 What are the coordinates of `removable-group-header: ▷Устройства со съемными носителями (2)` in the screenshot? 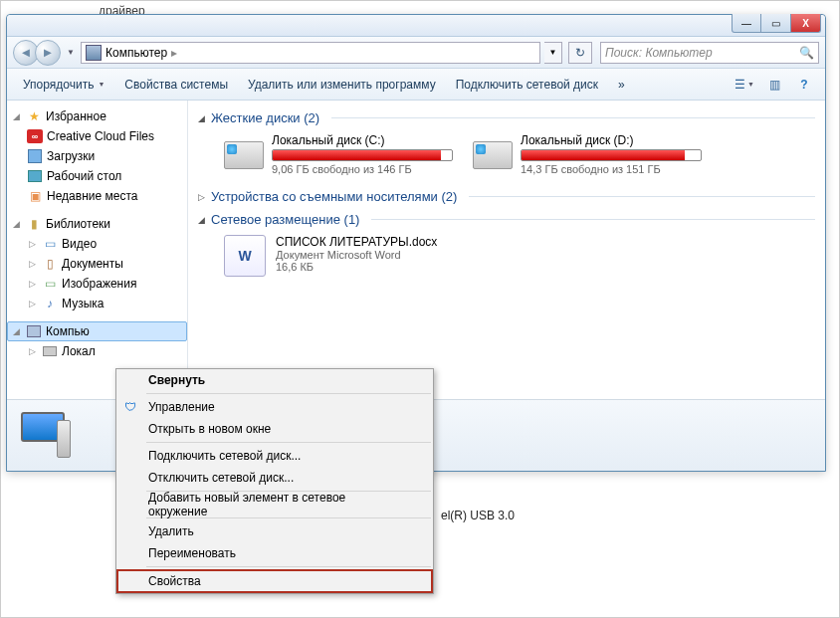 It's located at (507, 197).